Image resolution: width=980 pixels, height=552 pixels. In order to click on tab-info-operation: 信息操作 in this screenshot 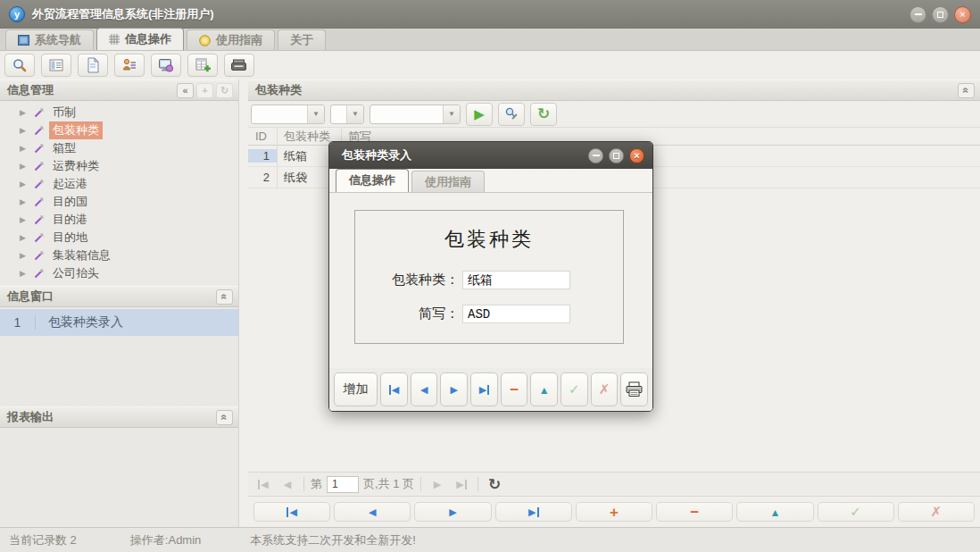, I will do `click(140, 39)`.